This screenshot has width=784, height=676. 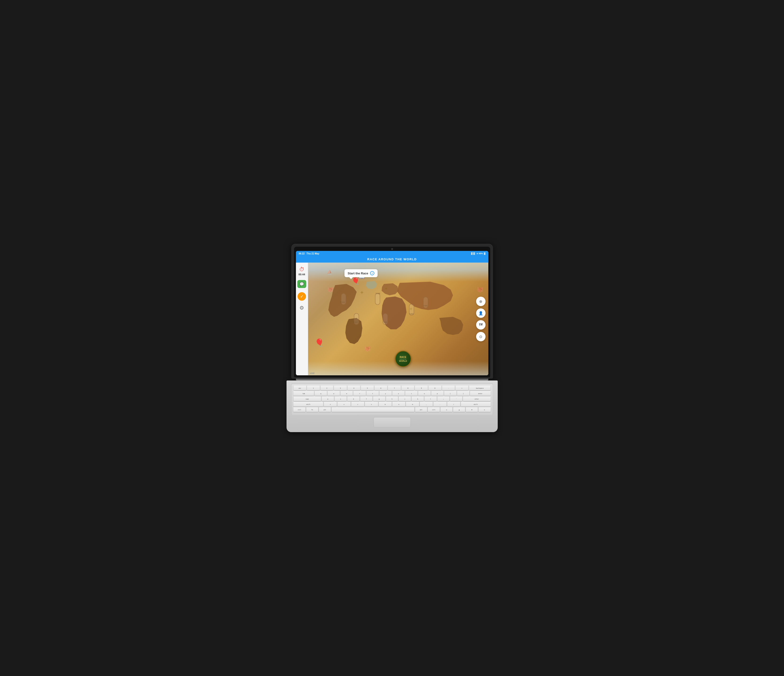 What do you see at coordinates (392, 319) in the screenshot?
I see `app-content: ⏱ 00:44 💬 ✓ ⚙` at bounding box center [392, 319].